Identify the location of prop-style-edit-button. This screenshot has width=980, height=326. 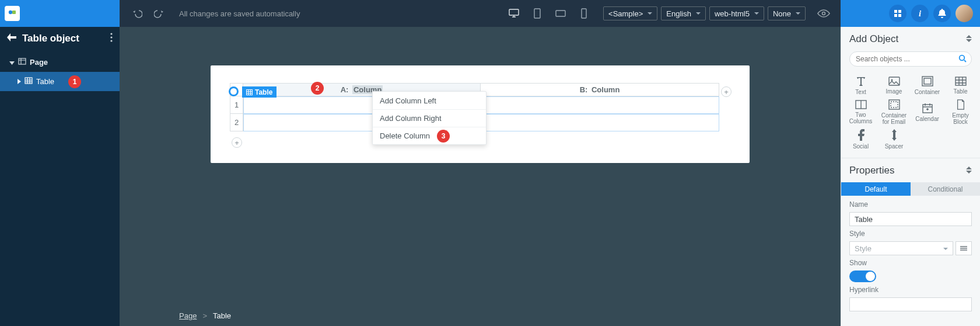
(964, 248).